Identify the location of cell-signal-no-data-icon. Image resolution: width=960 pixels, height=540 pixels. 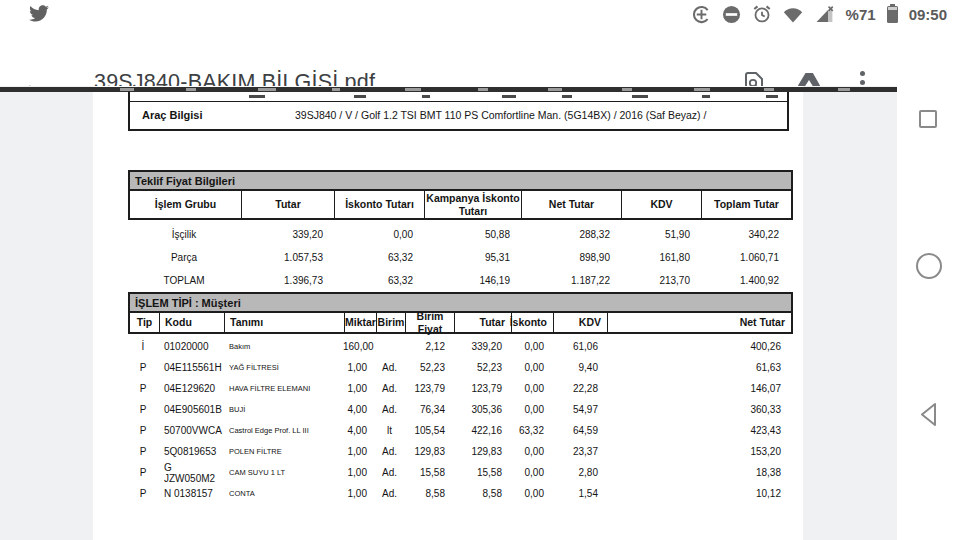
(824, 14).